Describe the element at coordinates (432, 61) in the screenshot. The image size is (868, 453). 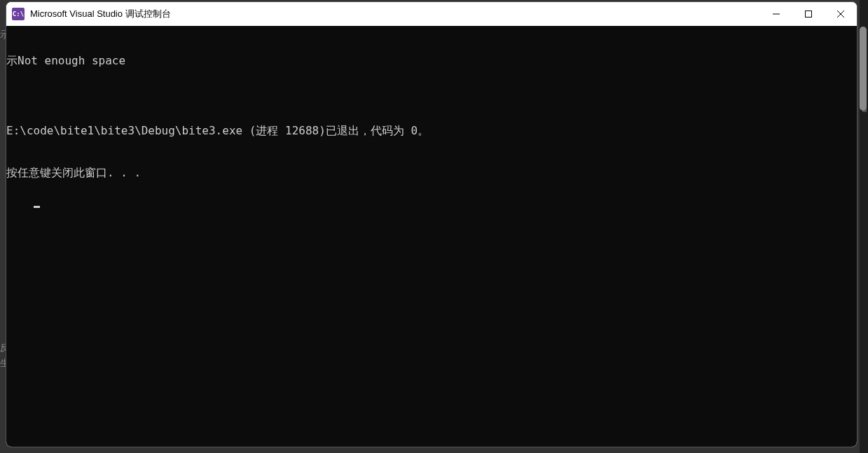
I see `console-line: 示Not enough space` at that location.